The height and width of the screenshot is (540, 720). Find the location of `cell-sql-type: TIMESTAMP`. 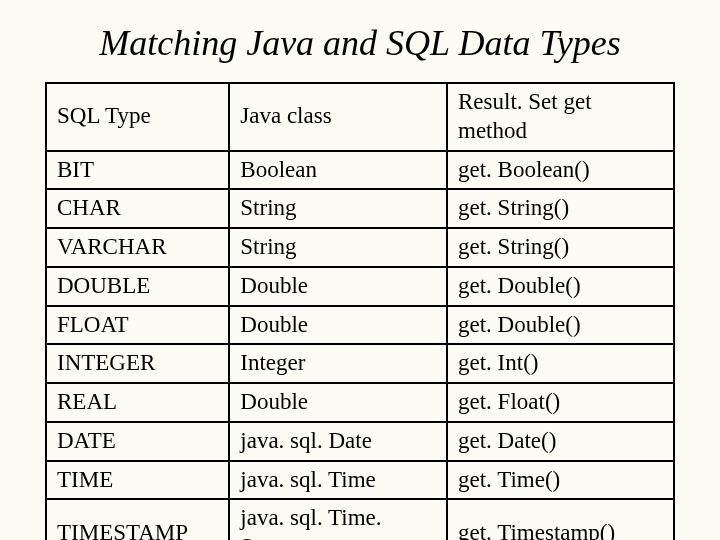

cell-sql-type: TIMESTAMP is located at coordinates (138, 520).